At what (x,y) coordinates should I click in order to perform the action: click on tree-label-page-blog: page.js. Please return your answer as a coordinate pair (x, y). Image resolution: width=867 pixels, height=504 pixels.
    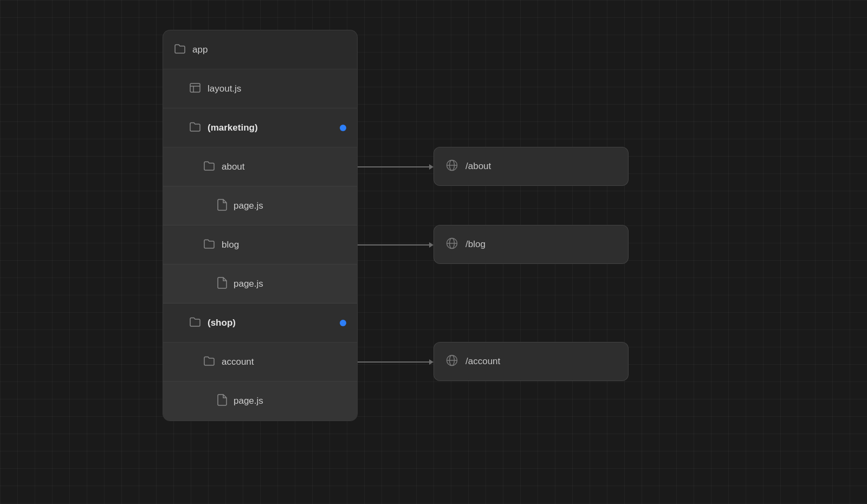
    Looking at the image, I should click on (248, 284).